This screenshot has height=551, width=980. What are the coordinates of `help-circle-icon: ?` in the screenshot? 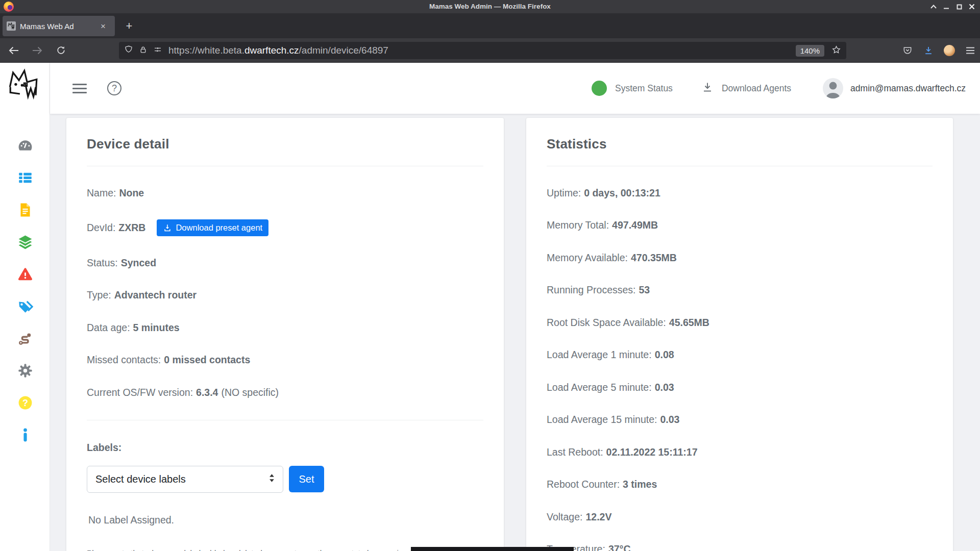 It's located at (26, 403).